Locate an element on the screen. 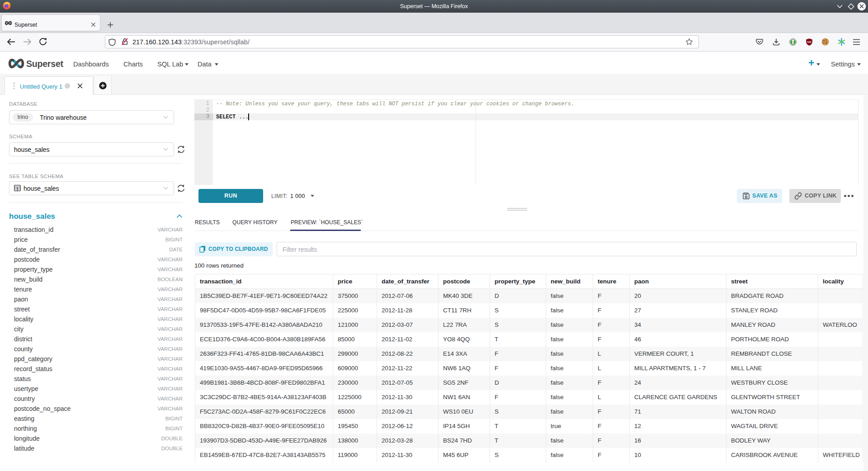  svg-text: UO is located at coordinates (809, 42).